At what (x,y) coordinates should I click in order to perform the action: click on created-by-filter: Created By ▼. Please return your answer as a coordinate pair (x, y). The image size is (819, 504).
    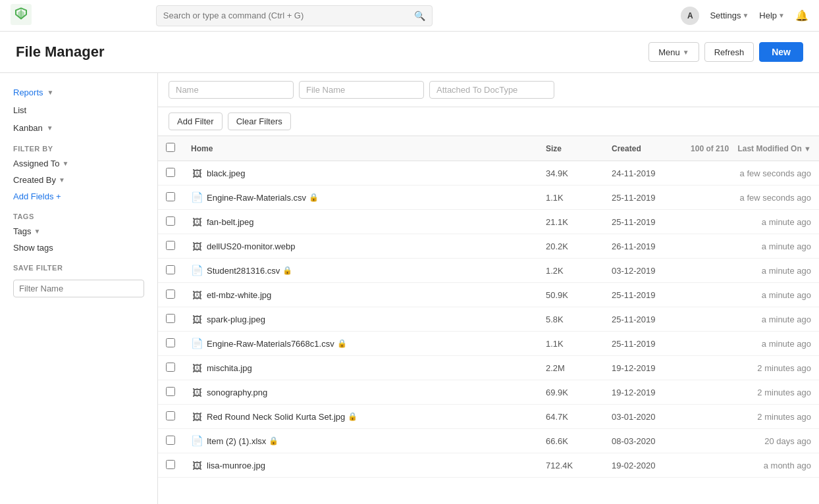
    Looking at the image, I should click on (79, 180).